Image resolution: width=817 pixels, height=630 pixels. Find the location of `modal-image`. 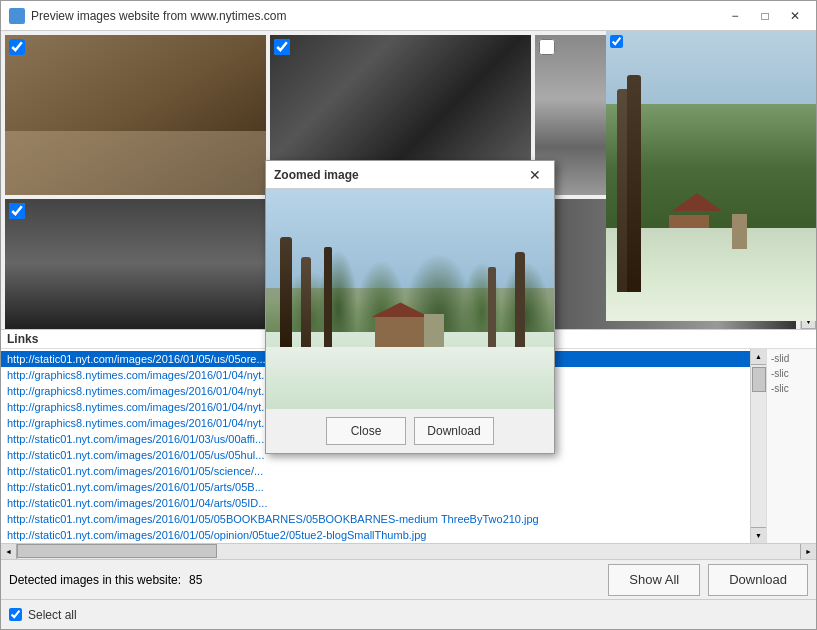

modal-image is located at coordinates (410, 299).